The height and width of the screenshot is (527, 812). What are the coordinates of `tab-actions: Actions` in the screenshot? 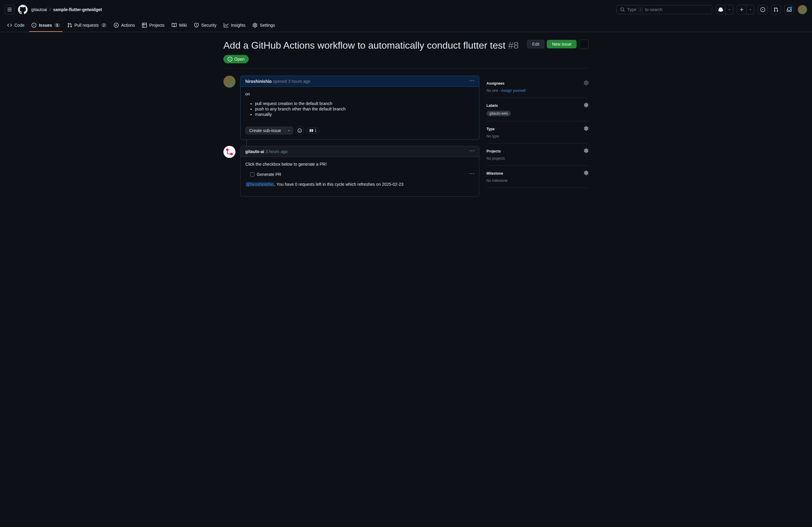 It's located at (124, 25).